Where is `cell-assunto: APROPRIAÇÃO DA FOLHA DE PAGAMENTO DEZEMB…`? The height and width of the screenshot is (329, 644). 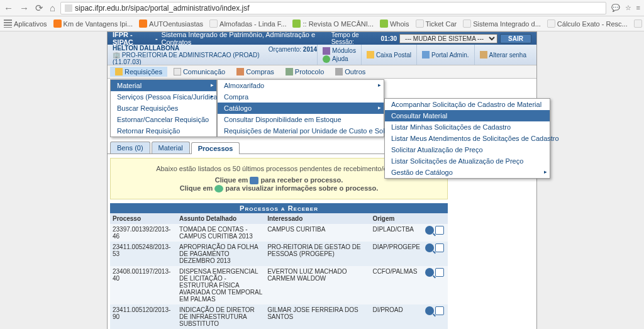 cell-assunto: APROPRIAÇÃO DA FOLHA DE PAGAMENTO DEZEMB… is located at coordinates (221, 254).